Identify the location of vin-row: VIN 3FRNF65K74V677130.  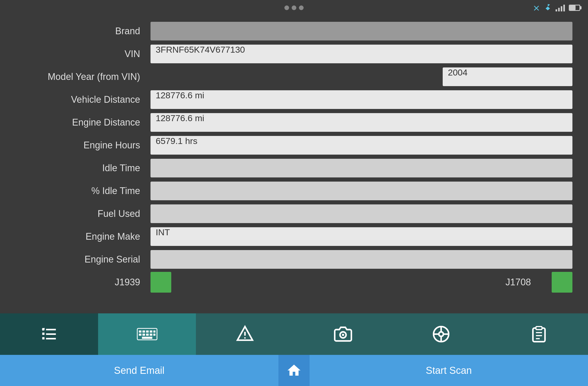
(294, 54).